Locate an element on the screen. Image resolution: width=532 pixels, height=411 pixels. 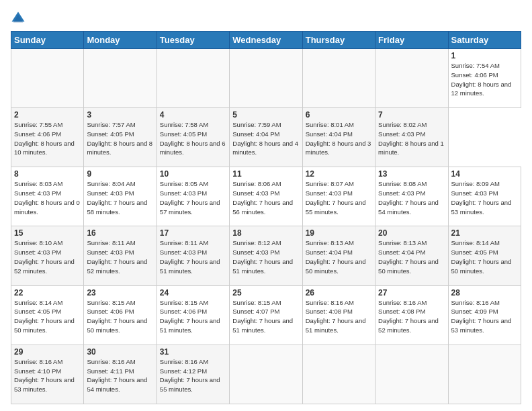
day-number: 24 is located at coordinates (193, 293).